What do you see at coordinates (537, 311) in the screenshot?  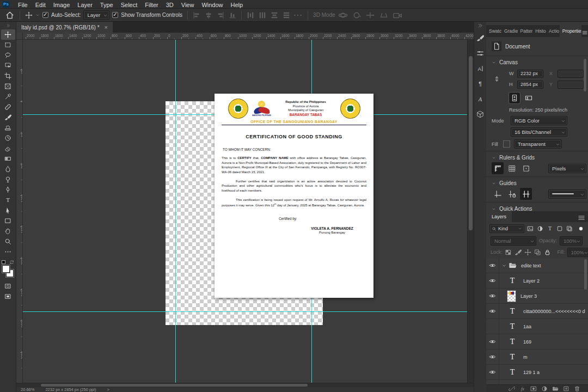 I see `layer-row: Tcitta0000000...<<<<<<<<0 d` at bounding box center [537, 311].